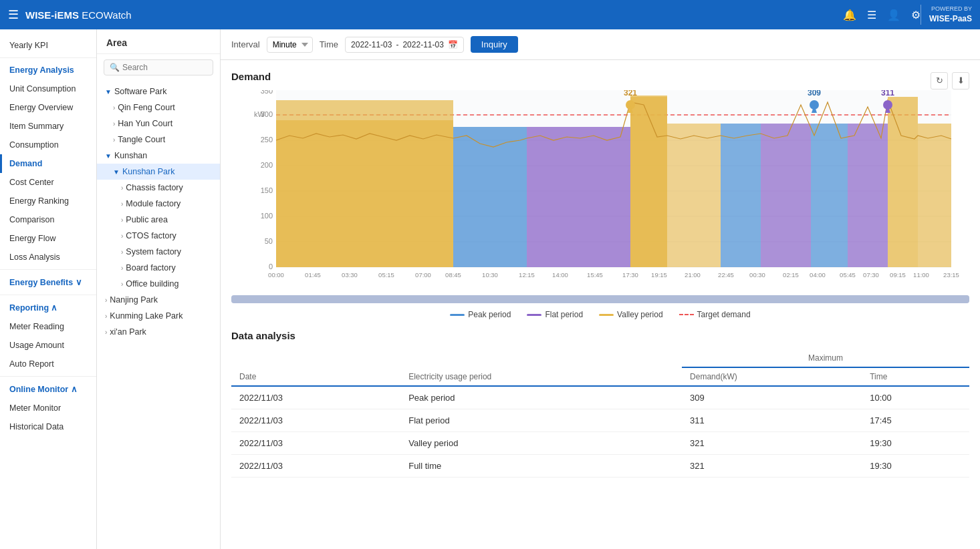  What do you see at coordinates (158, 188) in the screenshot?
I see `tree-node-chassis: › Chassis factory` at bounding box center [158, 188].